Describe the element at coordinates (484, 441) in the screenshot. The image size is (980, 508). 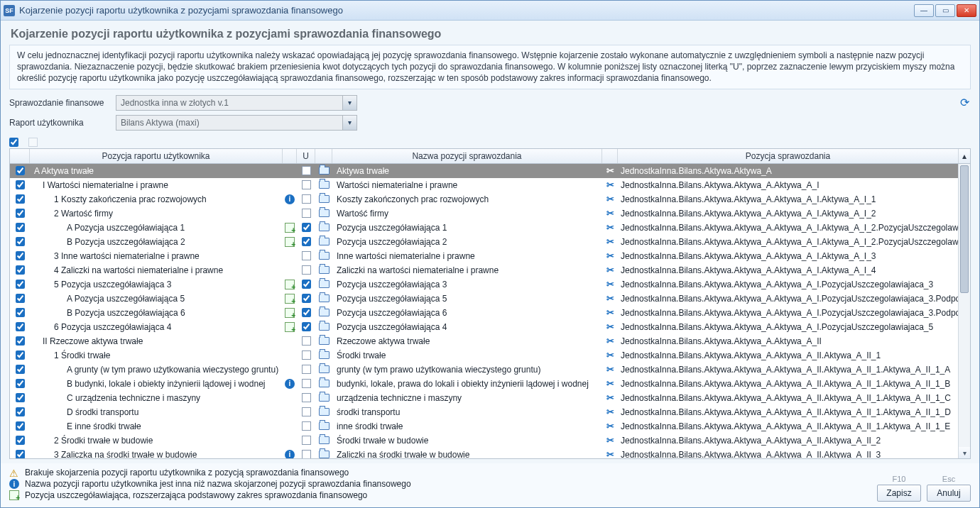
I see `table-row: 2 Środki trwałe w budowieŚrodki trwałe w…` at that location.